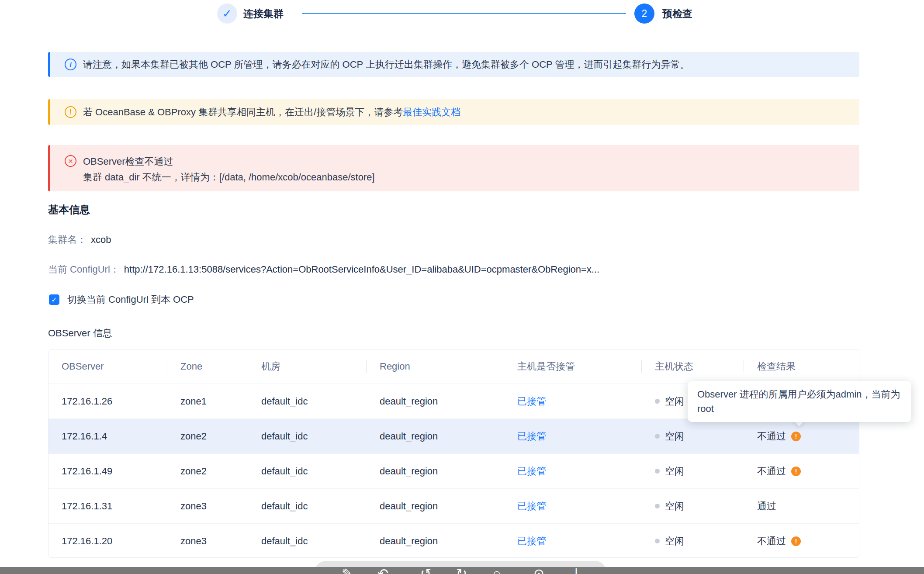 The height and width of the screenshot is (574, 924). I want to click on observer-table-header: OBServerZone机房Region主机是否接管主机状态检查结果, so click(453, 367).